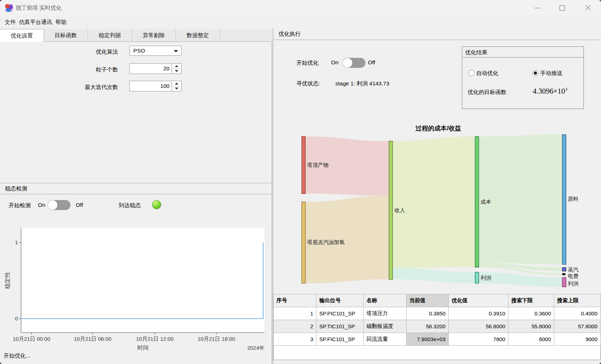 The height and width of the screenshot is (364, 601). I want to click on table-row: 3 SP.FIC101_SP 回流流量 7.9003e+03 7800 6000…, so click(437, 339).